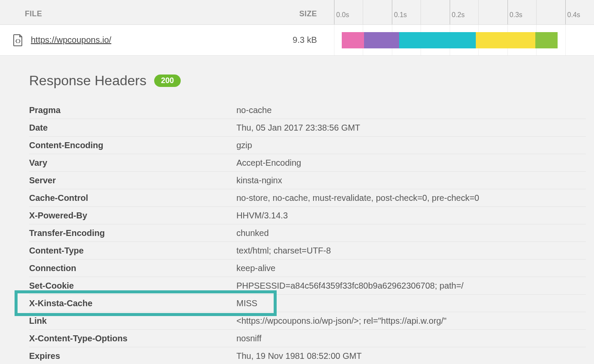 The width and height of the screenshot is (594, 364). I want to click on file-cell: https://wpcoupons.io/, so click(139, 40).